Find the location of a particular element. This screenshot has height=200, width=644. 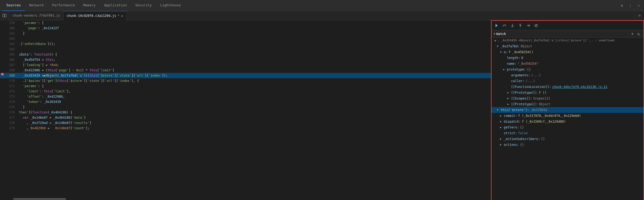

tree-item-dispatch: ▶ dispatch : f (_0x1509cf,_0x129d88) is located at coordinates (568, 122).